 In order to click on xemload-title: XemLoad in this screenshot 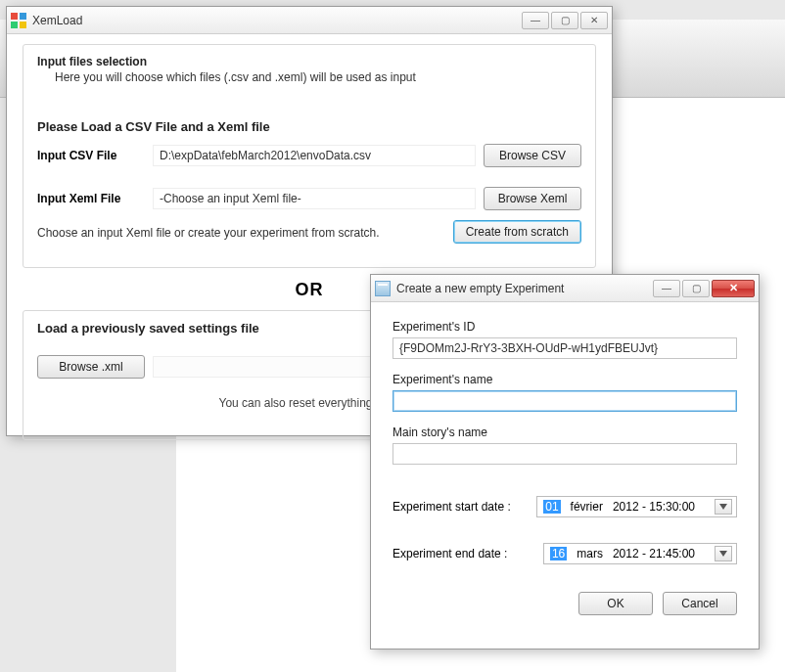, I will do `click(277, 21)`.